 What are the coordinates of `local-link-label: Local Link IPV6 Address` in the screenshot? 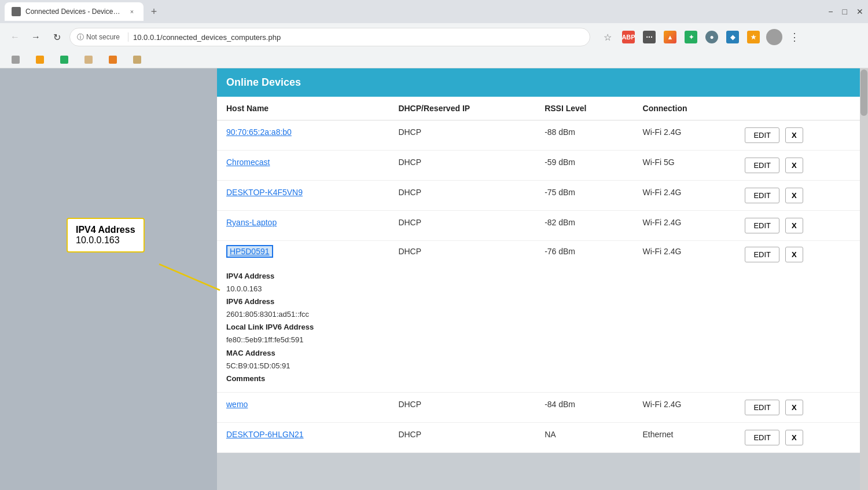 It's located at (303, 327).